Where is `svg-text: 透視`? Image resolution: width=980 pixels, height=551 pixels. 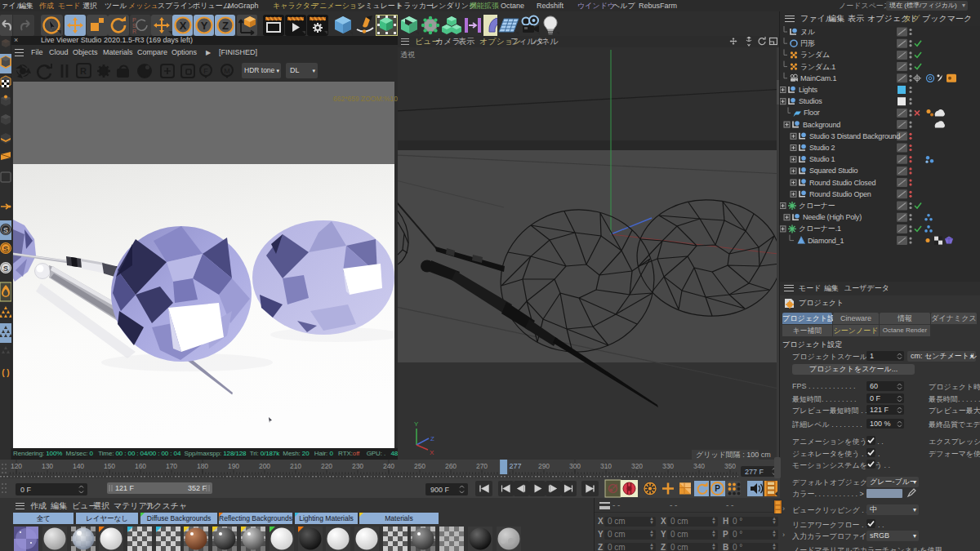 svg-text: 透視 is located at coordinates (408, 55).